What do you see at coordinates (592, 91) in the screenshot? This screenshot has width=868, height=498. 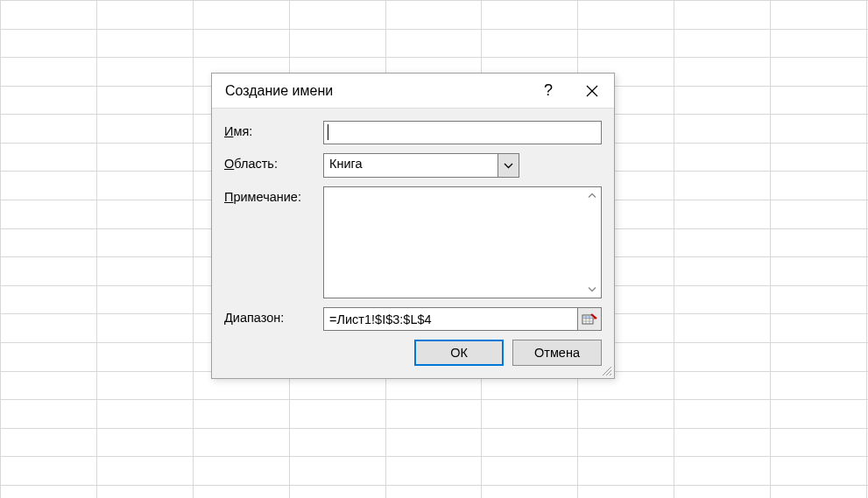 I see `close-icon` at bounding box center [592, 91].